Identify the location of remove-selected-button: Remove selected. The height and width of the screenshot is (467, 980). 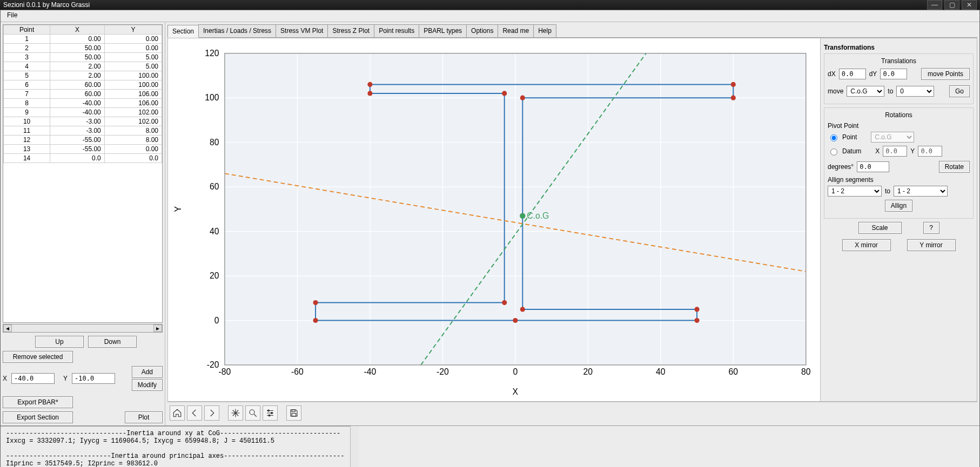
(38, 357).